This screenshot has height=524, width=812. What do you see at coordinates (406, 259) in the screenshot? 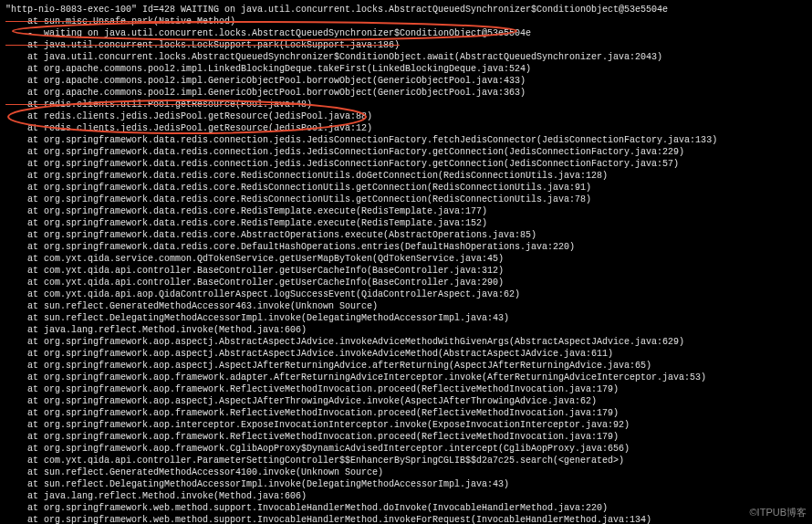
I see `stack-line: at com.yxt.qida.service.common.QdTokenSe…` at bounding box center [406, 259].